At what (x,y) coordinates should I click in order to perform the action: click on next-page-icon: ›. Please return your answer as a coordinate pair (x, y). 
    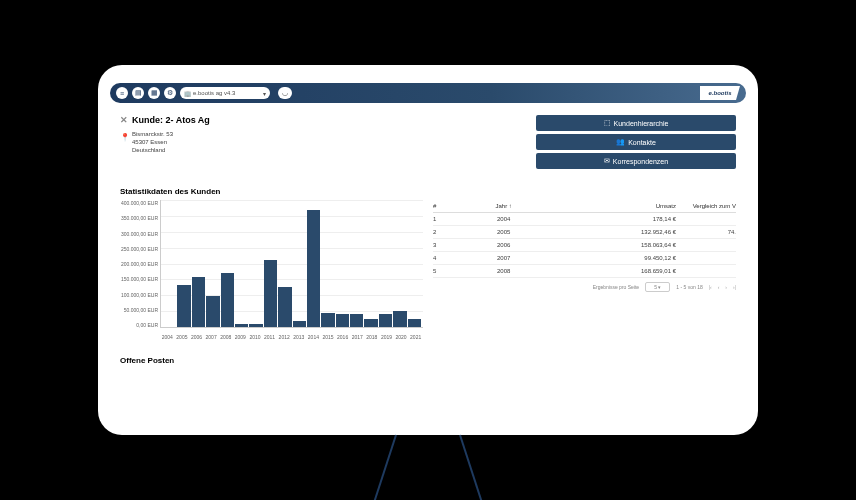
    Looking at the image, I should click on (726, 287).